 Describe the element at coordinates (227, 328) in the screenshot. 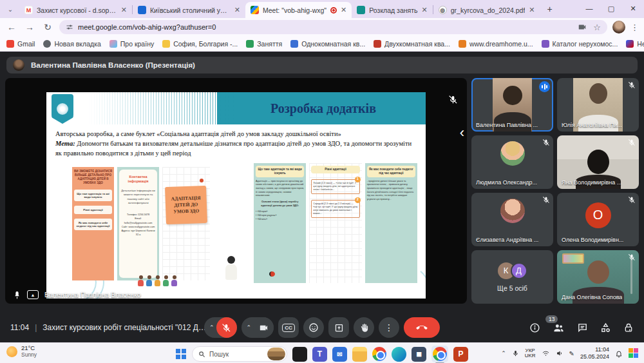

I see `mic-toggle-button` at that location.